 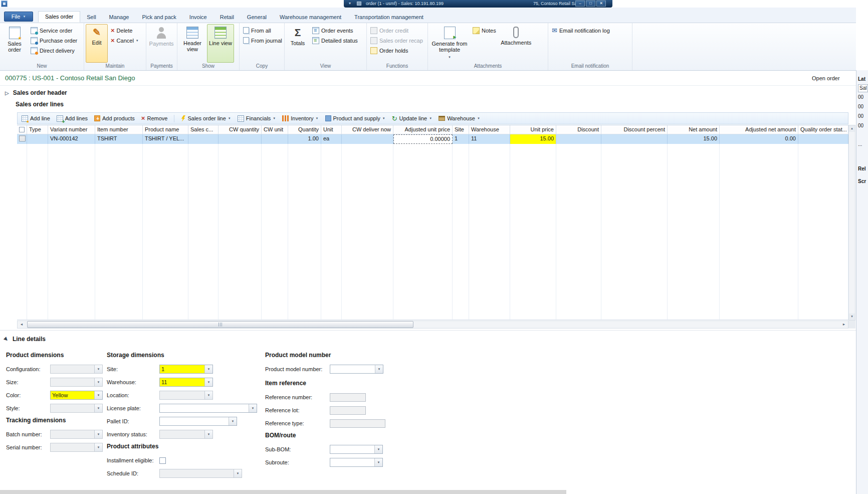 What do you see at coordinates (490, 129) in the screenshot?
I see `grid-column-header-13: Warehouse` at bounding box center [490, 129].